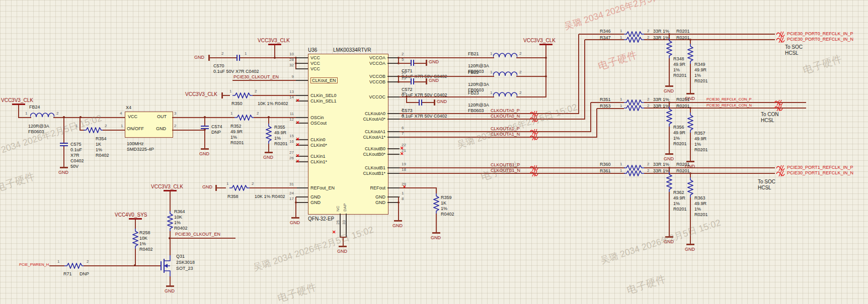 The image size is (868, 304). Describe the element at coordinates (237, 104) in the screenshot. I see `resistor-ref: R350` at that location.